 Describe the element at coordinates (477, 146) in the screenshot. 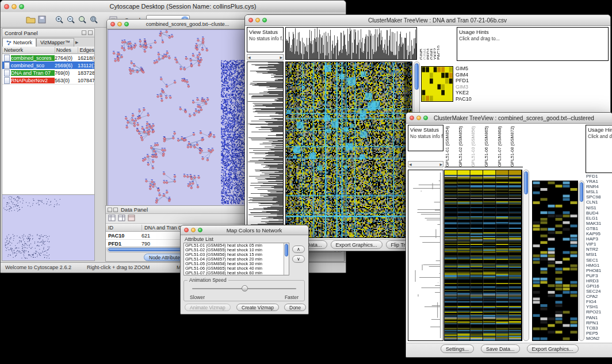

I see `array-column-label: GPL51-03 (GSM856)` at that location.